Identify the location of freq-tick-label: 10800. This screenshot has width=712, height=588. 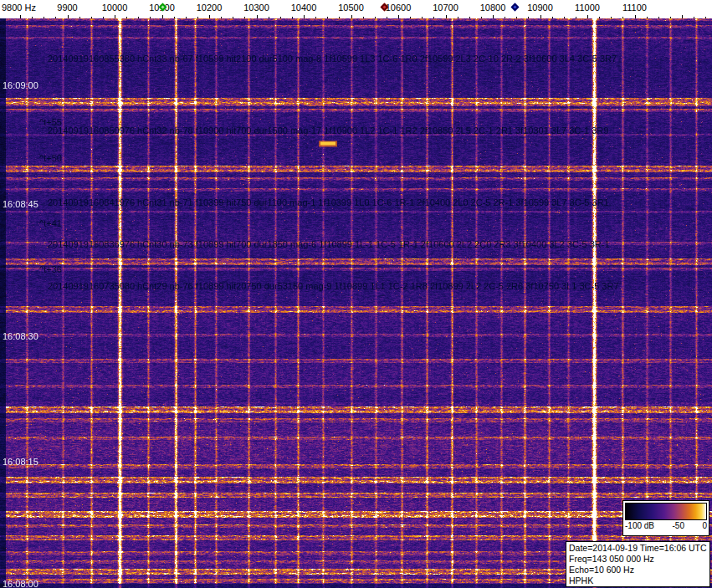
(494, 8).